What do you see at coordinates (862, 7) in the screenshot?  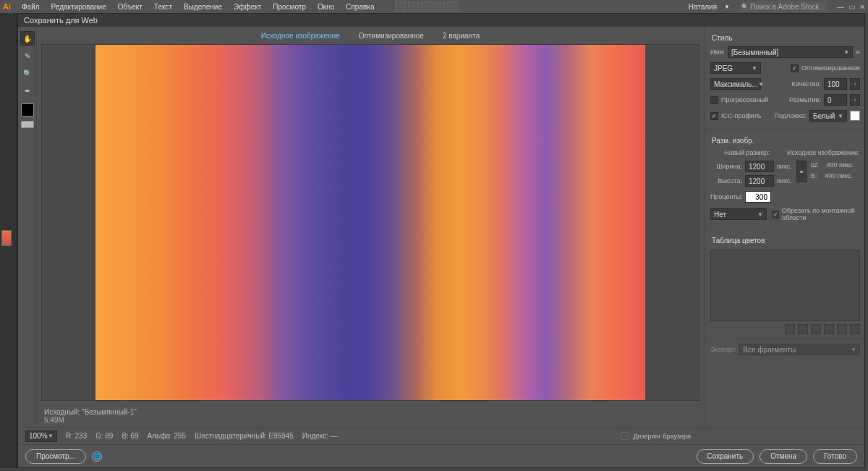 I see `window-close-icon: ✕` at bounding box center [862, 7].